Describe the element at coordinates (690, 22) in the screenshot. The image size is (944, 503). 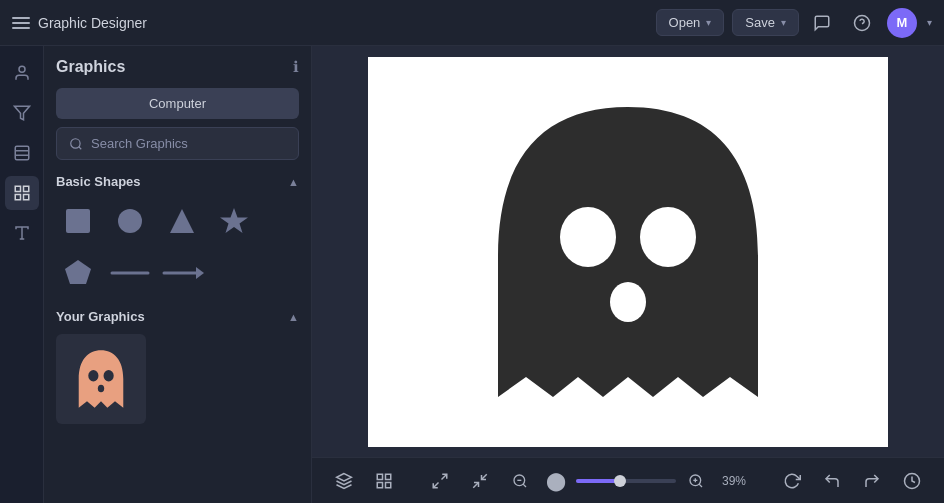
I see `open-button: Open ▾` at that location.